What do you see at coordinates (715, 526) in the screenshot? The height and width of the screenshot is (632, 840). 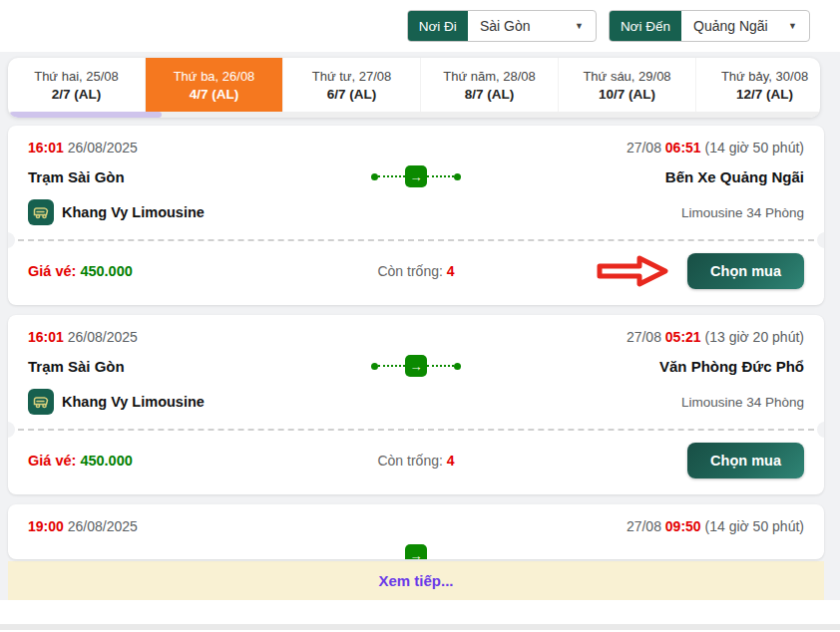 I see `arrive-datetime: 27/08 09:50 (14 giờ 50 phút)` at bounding box center [715, 526].